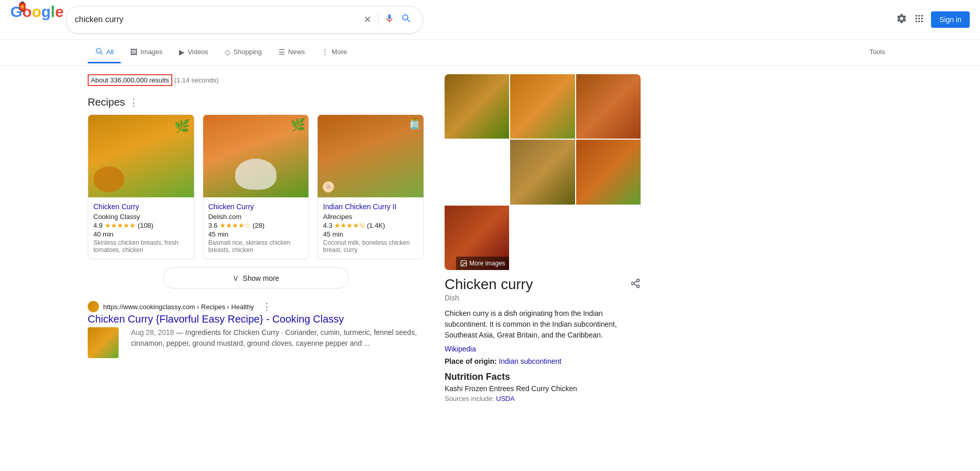 The width and height of the screenshot is (980, 471). What do you see at coordinates (370, 234) in the screenshot?
I see `recipe-time-3: 45 min` at bounding box center [370, 234].